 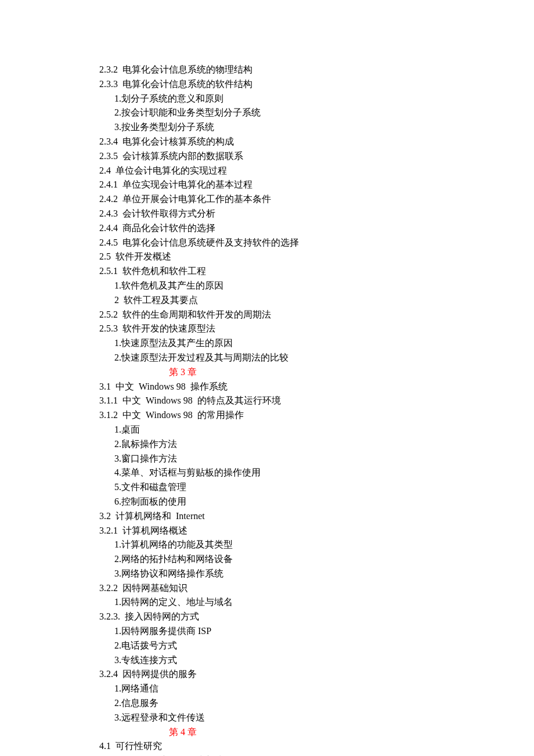 What do you see at coordinates (289, 545) in the screenshot?
I see `toc-entry: 1.计算机网络的功能及其类型` at bounding box center [289, 545].